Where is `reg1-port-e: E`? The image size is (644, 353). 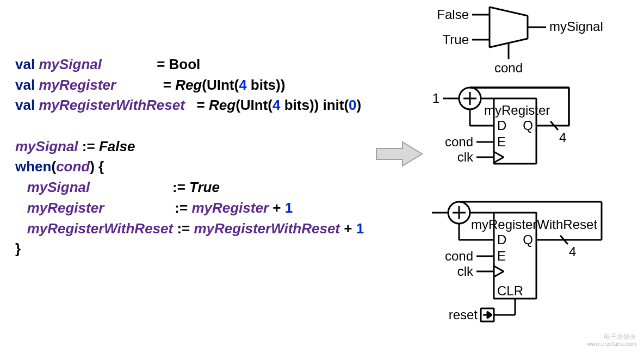 reg1-port-e: E is located at coordinates (501, 141).